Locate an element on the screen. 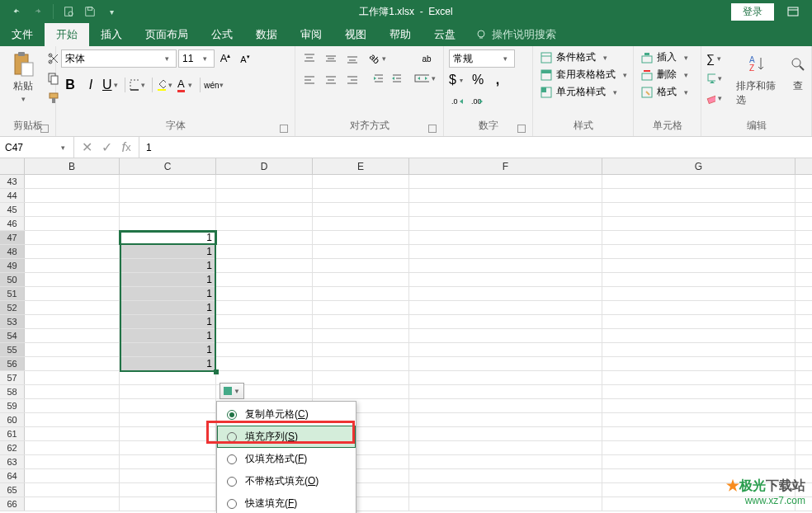  cell-F53 is located at coordinates (506, 322).